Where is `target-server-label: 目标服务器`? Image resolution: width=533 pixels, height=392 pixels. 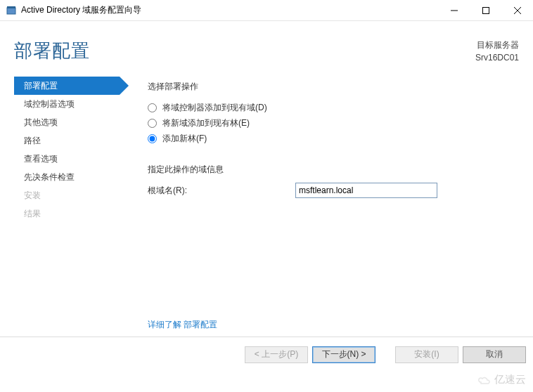 target-server-label: 目标服务器 is located at coordinates (497, 45).